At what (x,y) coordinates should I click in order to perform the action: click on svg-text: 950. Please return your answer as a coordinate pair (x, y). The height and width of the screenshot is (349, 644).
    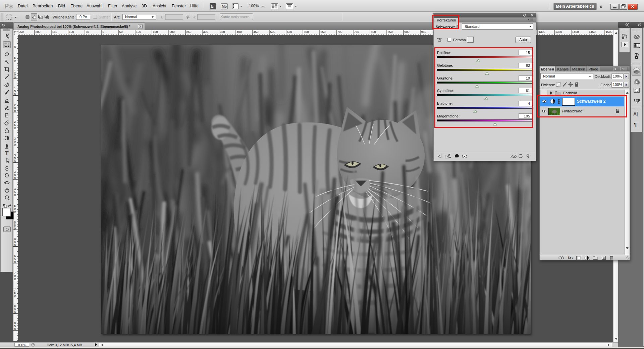
    Looking at the image, I should click on (424, 32).